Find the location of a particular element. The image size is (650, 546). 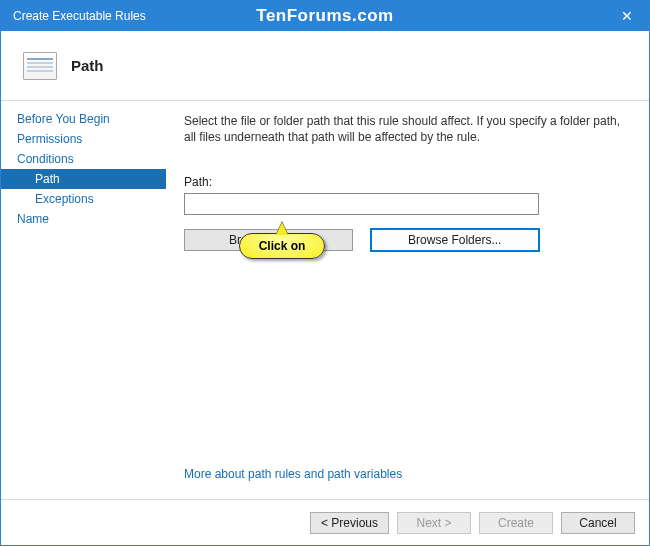

path-input is located at coordinates (362, 204).